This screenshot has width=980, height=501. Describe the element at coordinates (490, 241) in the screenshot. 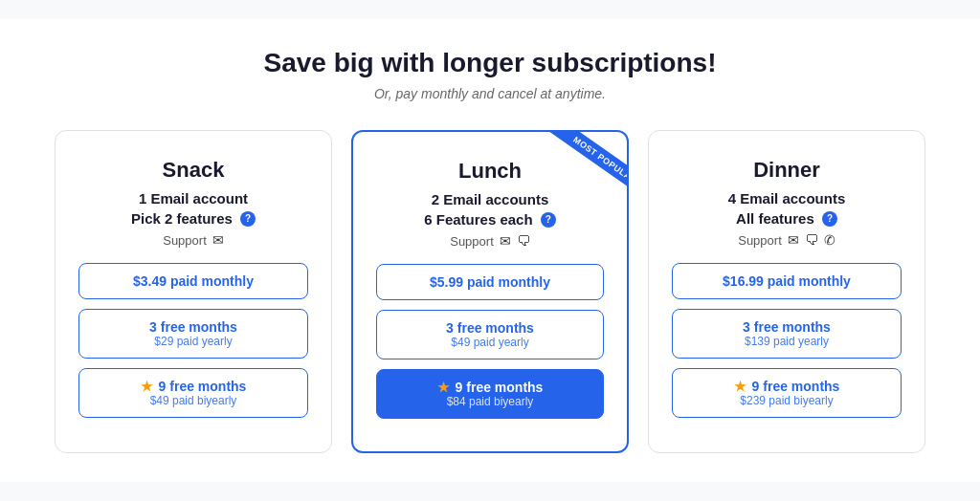

I see `support-row-lunch: Support✉🗨` at that location.